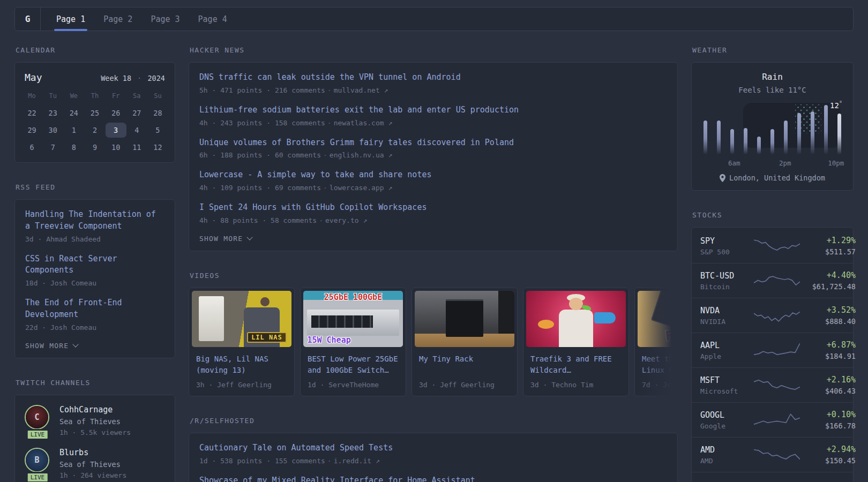  I want to click on video-card: LIL NAS Big NAS, Lil NAS(moving 13) 3h ·…, so click(242, 342).